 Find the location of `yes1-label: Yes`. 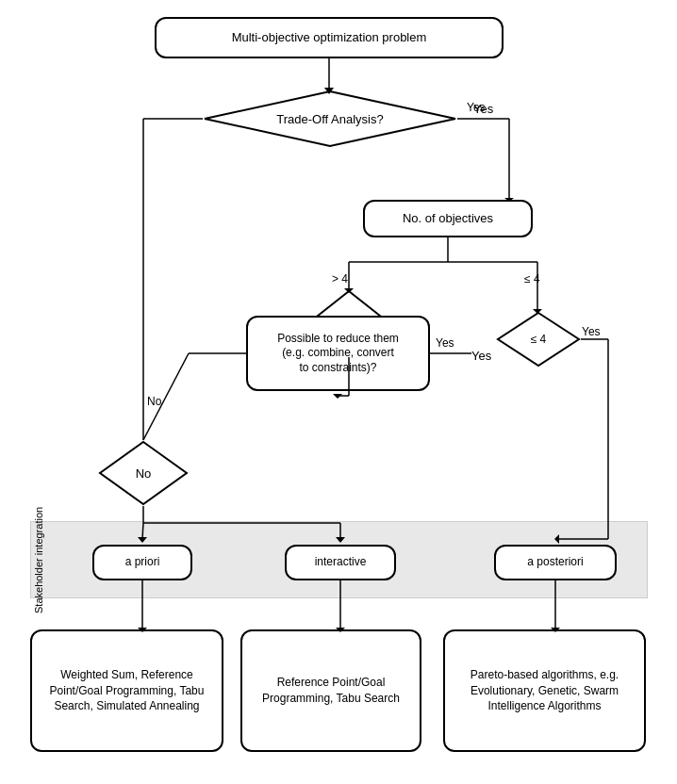

yes1-label: Yes is located at coordinates (483, 109).